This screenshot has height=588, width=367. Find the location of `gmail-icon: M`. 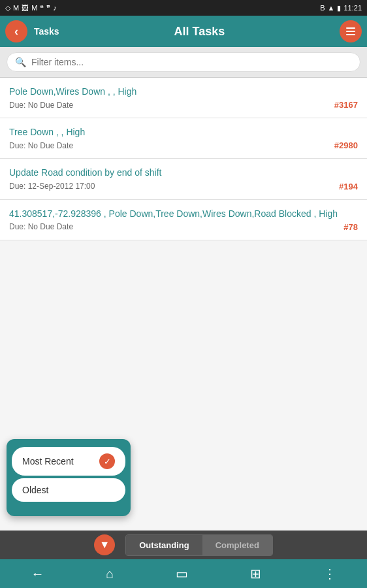

gmail-icon: M is located at coordinates (16, 8).